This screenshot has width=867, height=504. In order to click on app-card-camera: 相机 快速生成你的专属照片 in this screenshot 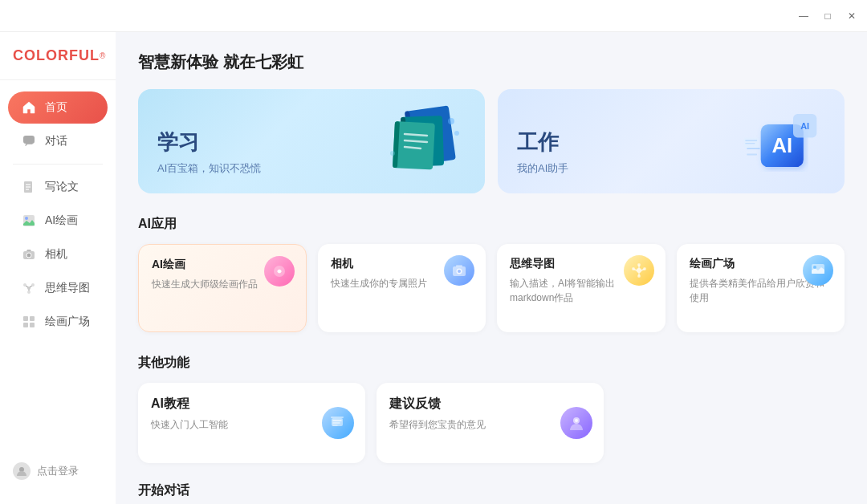, I will do `click(402, 288)`.